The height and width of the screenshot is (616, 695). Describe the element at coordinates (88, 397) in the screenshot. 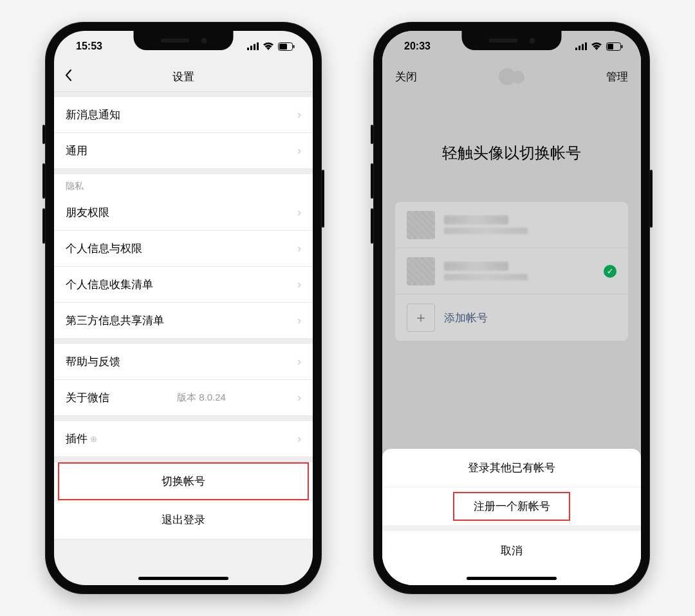

I see `row-label: 关于微信` at that location.